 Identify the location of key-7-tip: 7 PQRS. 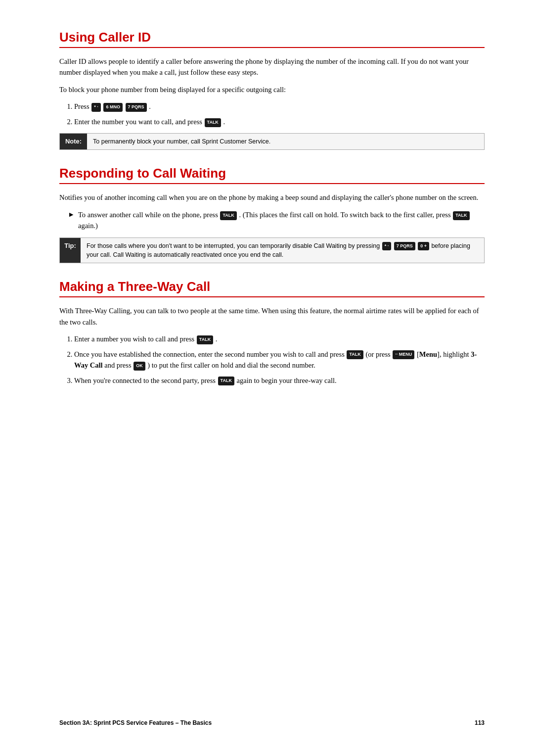
(404, 246).